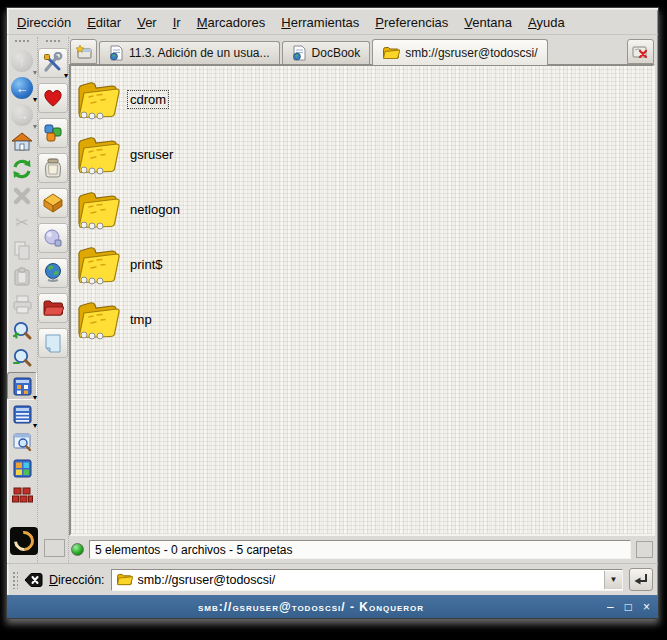  Describe the element at coordinates (155, 210) in the screenshot. I see `folder-name: netlogon` at that location.